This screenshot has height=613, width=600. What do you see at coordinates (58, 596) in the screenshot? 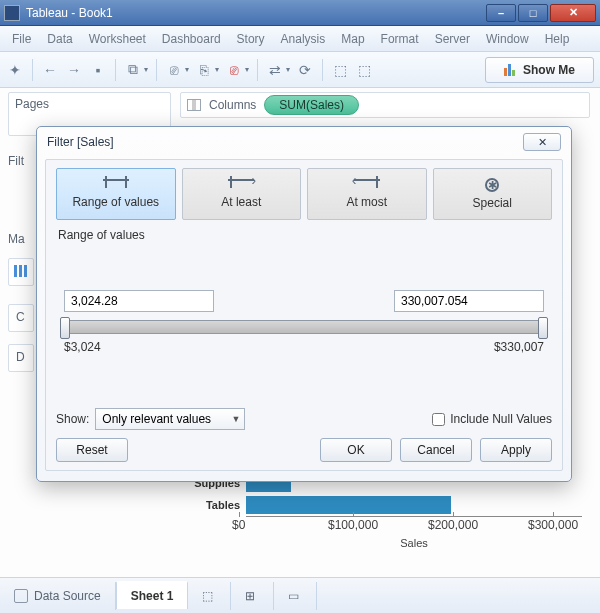
I see `tab-data-source: Data Source` at bounding box center [58, 596].